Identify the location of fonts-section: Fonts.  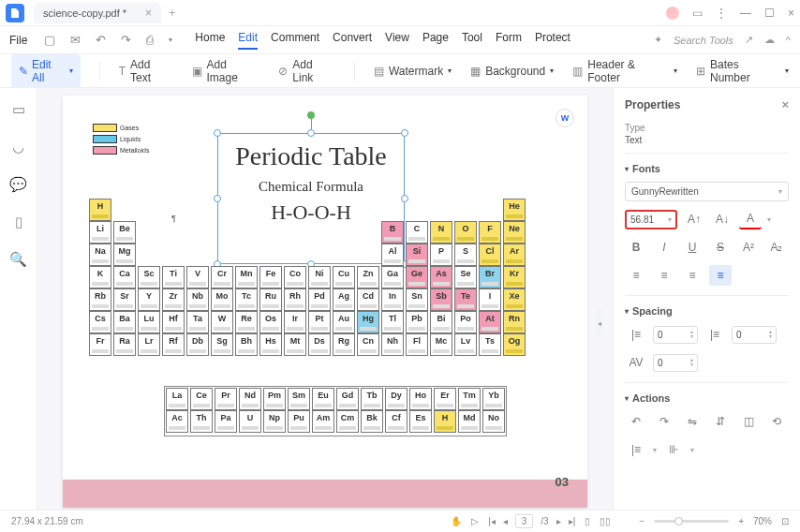
(646, 169).